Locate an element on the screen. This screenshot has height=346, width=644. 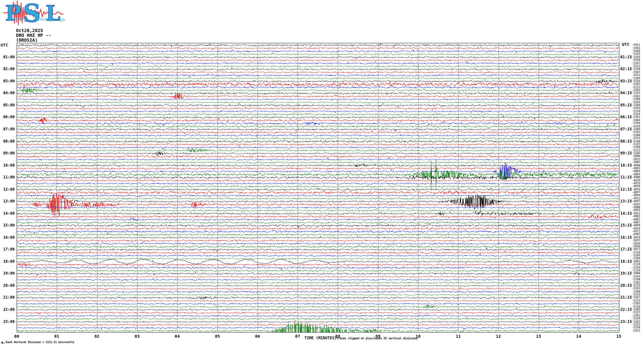
left-time-label: 06:00 is located at coordinates (7, 117).